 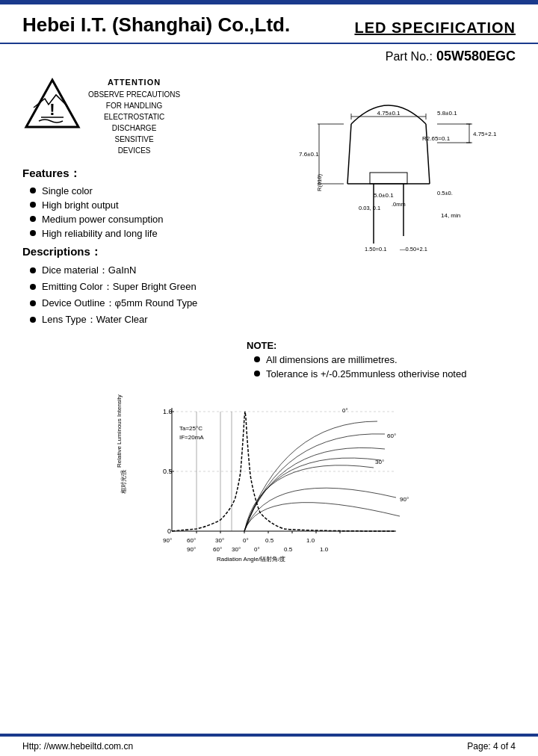 I want to click on svg-text: Ta=25°C, so click(x=191, y=429).